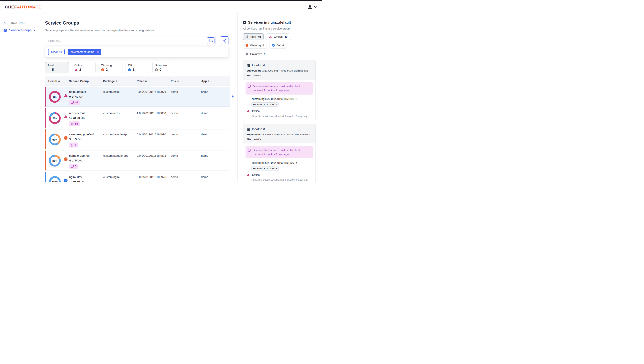 The image size is (644, 364). Describe the element at coordinates (274, 46) in the screenshot. I see `ok-check-icon` at that location.